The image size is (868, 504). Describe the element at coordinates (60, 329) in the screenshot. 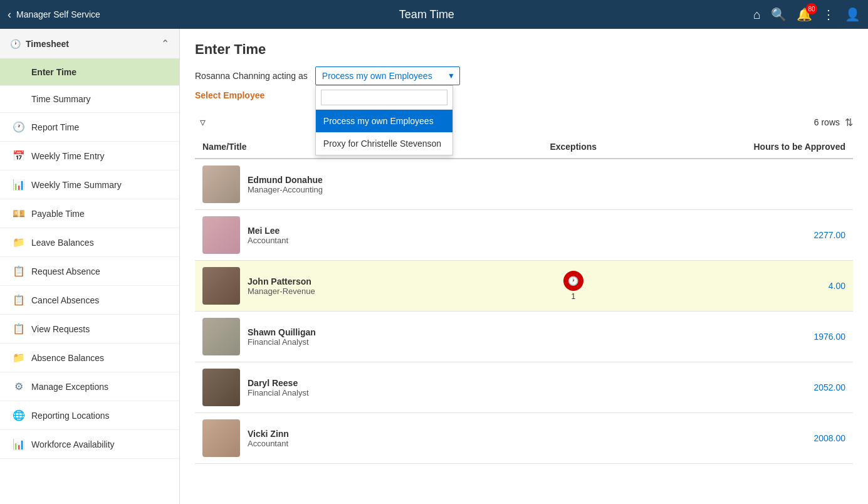

I see `sidebar-item-label: View Requests` at that location.